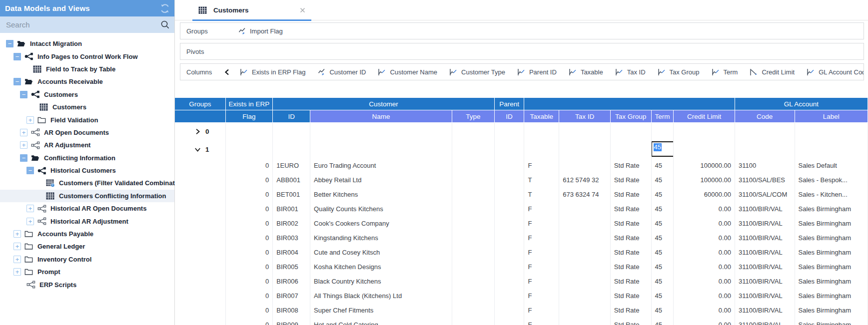  Describe the element at coordinates (705, 180) in the screenshot. I see `cell-credit_limit: 100000.00` at that location.